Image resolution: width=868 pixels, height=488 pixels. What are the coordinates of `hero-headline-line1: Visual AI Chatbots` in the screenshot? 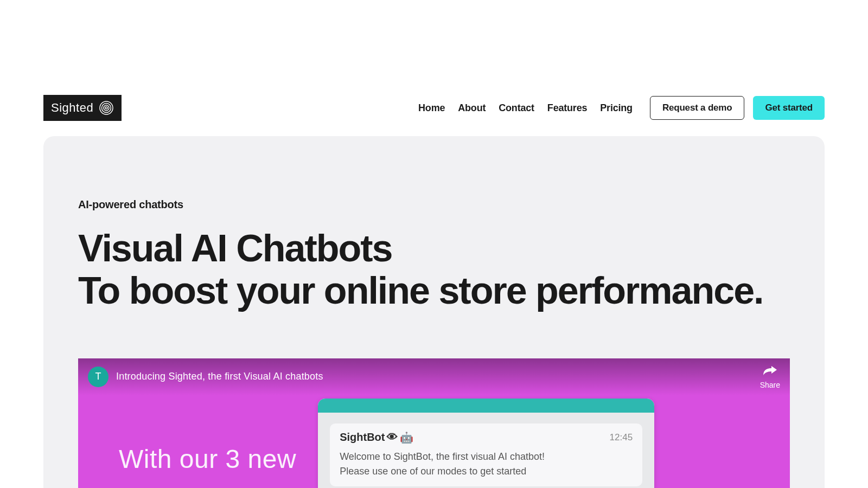 It's located at (235, 248).